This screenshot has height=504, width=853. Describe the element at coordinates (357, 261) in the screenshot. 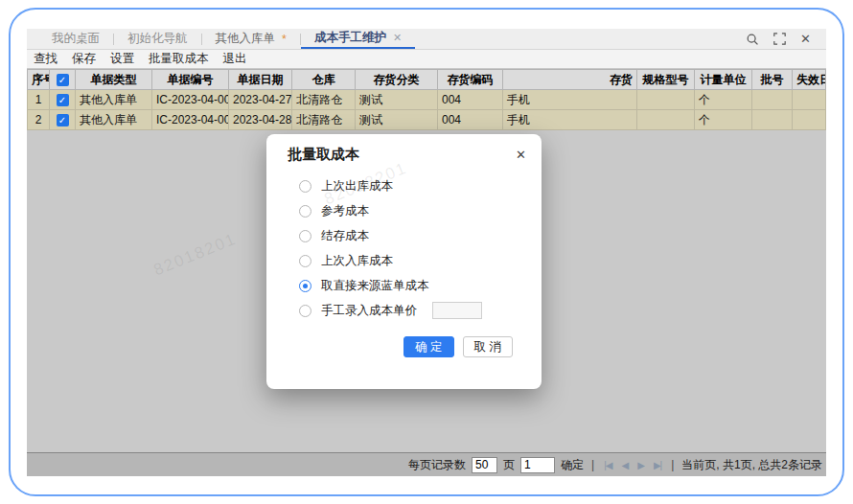

I see `option-label: 上次入库成本` at that location.